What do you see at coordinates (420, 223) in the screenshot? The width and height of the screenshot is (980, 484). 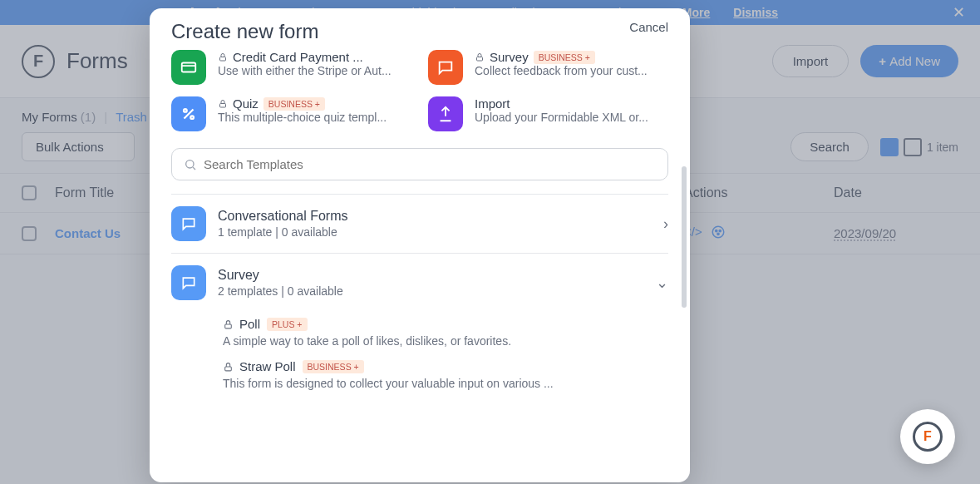 I see `category-conversational: Conversational Forms 1 template | 0 avai…` at bounding box center [420, 223].